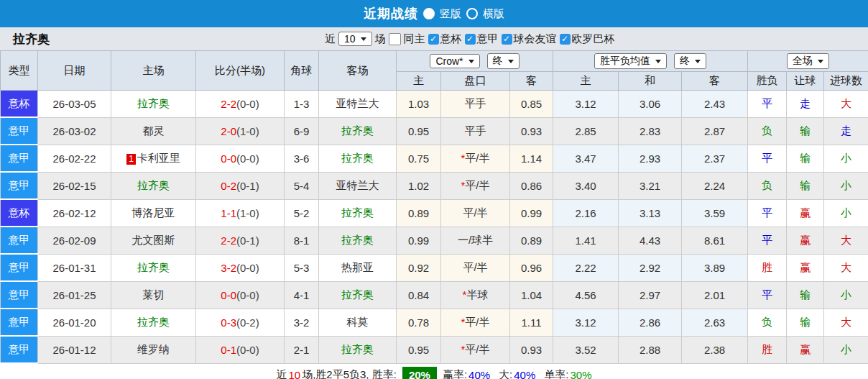 Image resolution: width=868 pixels, height=379 pixels. I want to click on date-cell: 26-02-09, so click(75, 240).